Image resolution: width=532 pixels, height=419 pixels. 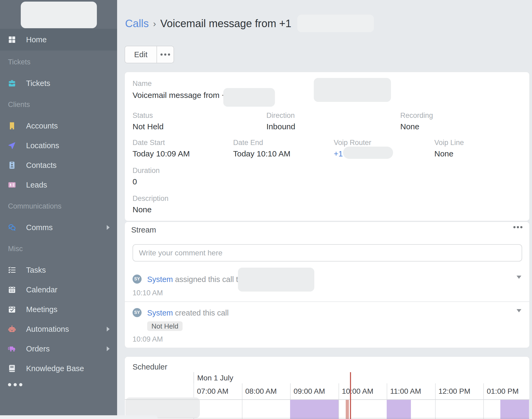 What do you see at coordinates (79, 417) in the screenshot?
I see `browser-status-bar` at bounding box center [79, 417].